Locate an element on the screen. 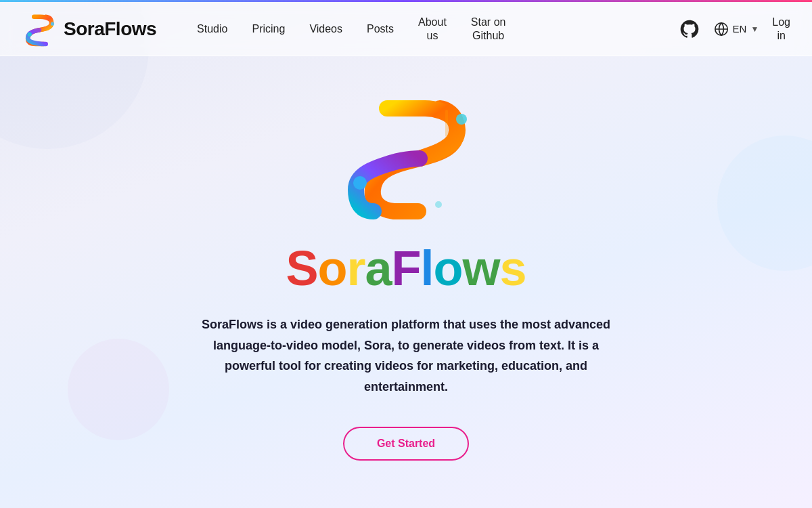 The width and height of the screenshot is (812, 508). nav-right: EN ▼ Log in is located at coordinates (735, 28).